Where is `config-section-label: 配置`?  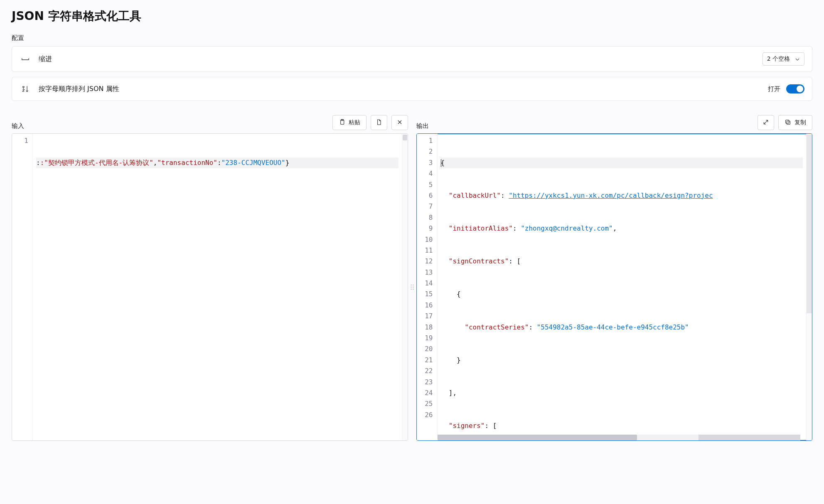
config-section-label: 配置 is located at coordinates (412, 38).